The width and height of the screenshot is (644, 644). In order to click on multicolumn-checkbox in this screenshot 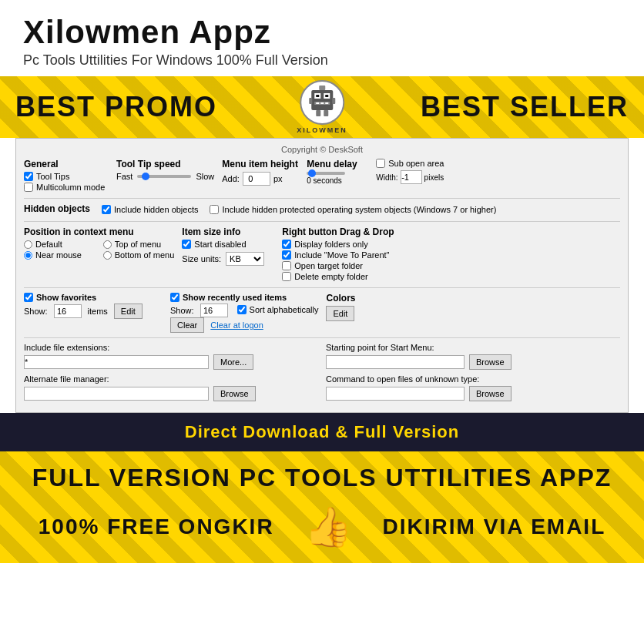, I will do `click(29, 187)`.